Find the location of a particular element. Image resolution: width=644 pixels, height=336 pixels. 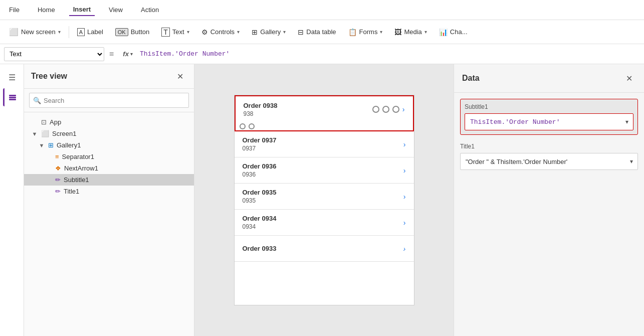

handle-center is located at coordinates (386, 109).